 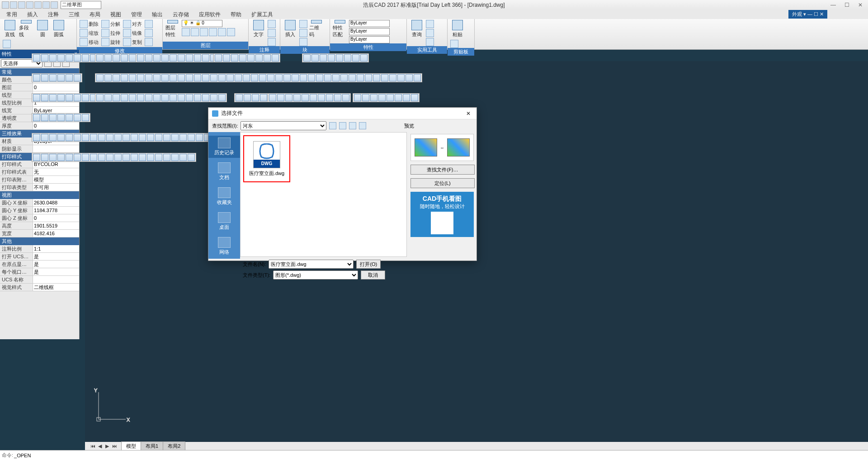 What do you see at coordinates (224, 196) in the screenshot?
I see `sidebar-favorites: 收藏夹` at bounding box center [224, 196].